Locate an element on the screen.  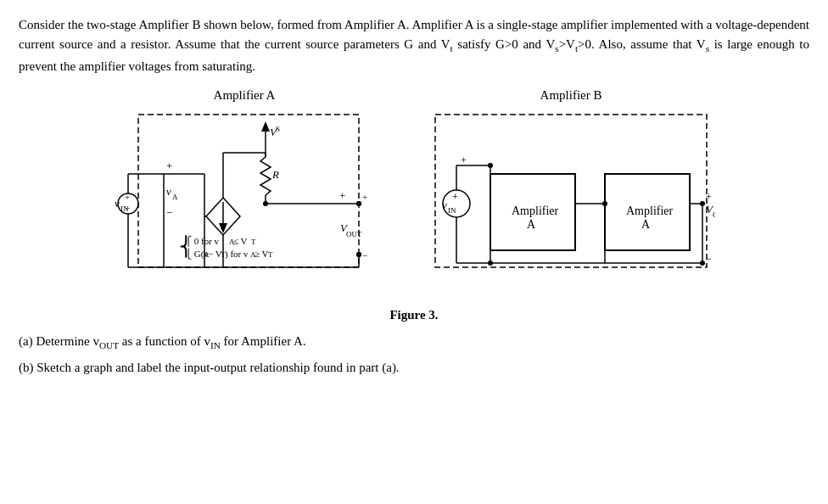
amplifier-b-diagram: + v IN Amplifier A is located at coordinates (571, 199).